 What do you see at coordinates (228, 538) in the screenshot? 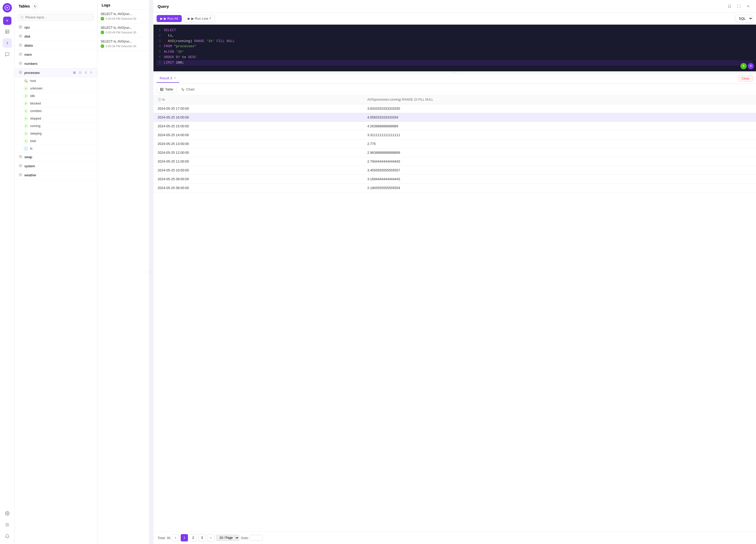
I see `per-page-select: 10 / Page 20 / Page 50 / Page` at bounding box center [228, 538].